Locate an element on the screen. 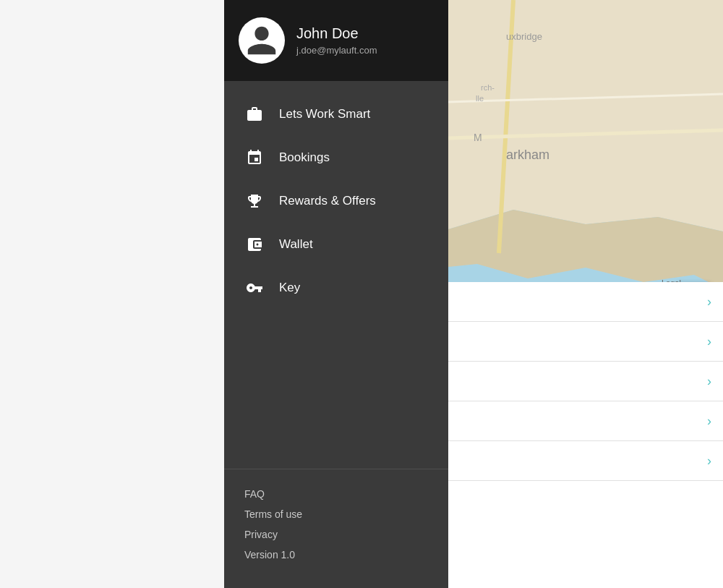 The image size is (723, 588). sidebar-item-label-bookings: Bookings is located at coordinates (304, 158).